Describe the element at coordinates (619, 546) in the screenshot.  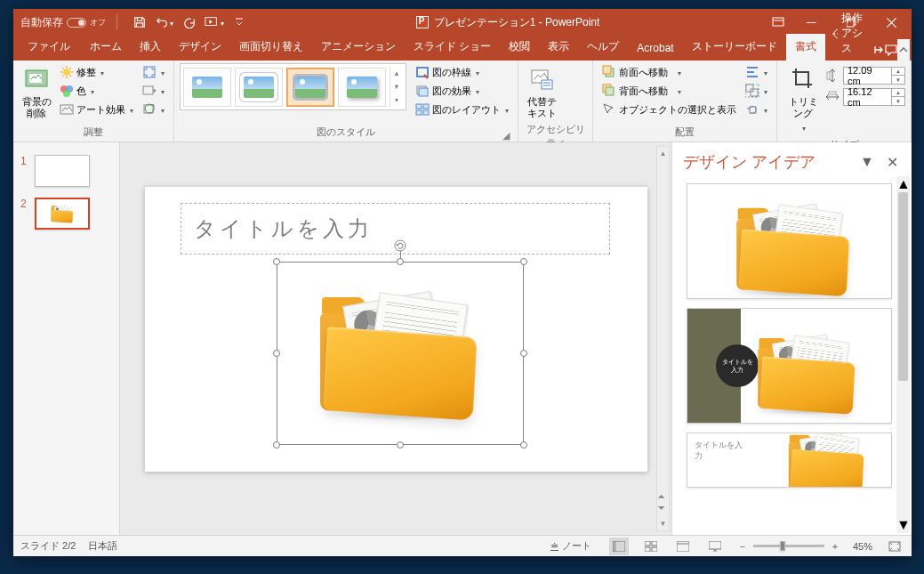
I see `normal-view-button` at that location.